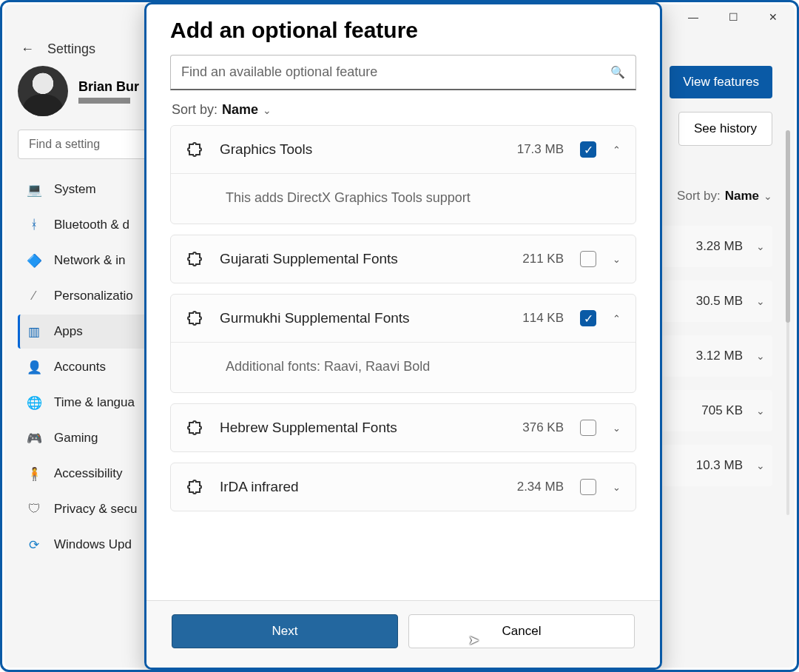 The image size is (799, 672). What do you see at coordinates (34, 509) in the screenshot?
I see `sidebar-icon: 🛡` at bounding box center [34, 509].